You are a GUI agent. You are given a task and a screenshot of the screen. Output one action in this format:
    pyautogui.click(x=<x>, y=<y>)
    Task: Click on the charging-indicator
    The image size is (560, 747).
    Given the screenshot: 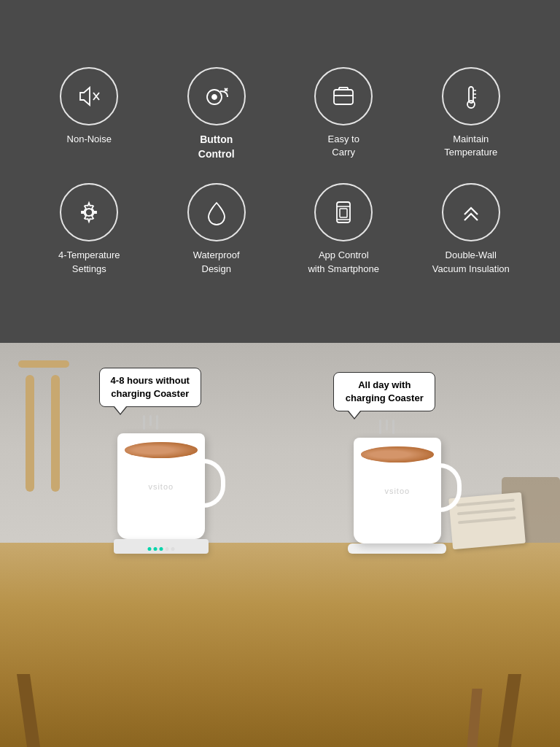 What is the action you would take?
    pyautogui.click(x=160, y=549)
    